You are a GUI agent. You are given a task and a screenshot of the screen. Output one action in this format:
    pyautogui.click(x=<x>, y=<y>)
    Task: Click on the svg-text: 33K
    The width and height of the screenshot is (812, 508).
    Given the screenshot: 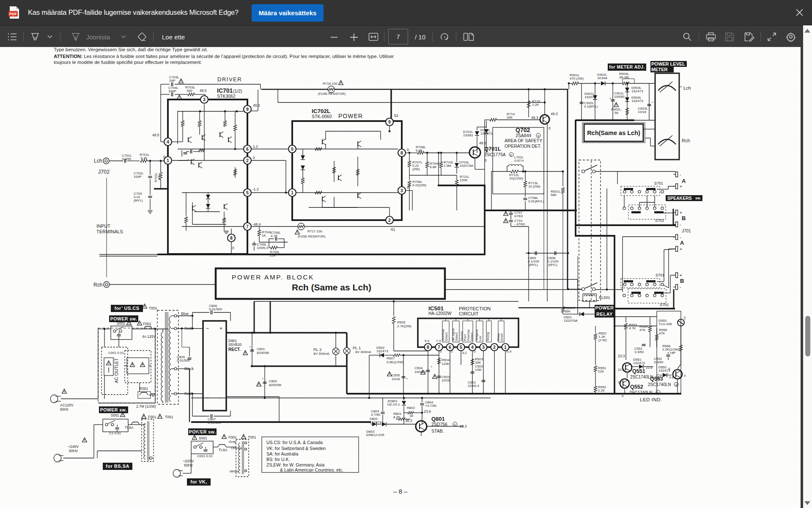 What is the action you would take?
    pyautogui.click(x=510, y=118)
    